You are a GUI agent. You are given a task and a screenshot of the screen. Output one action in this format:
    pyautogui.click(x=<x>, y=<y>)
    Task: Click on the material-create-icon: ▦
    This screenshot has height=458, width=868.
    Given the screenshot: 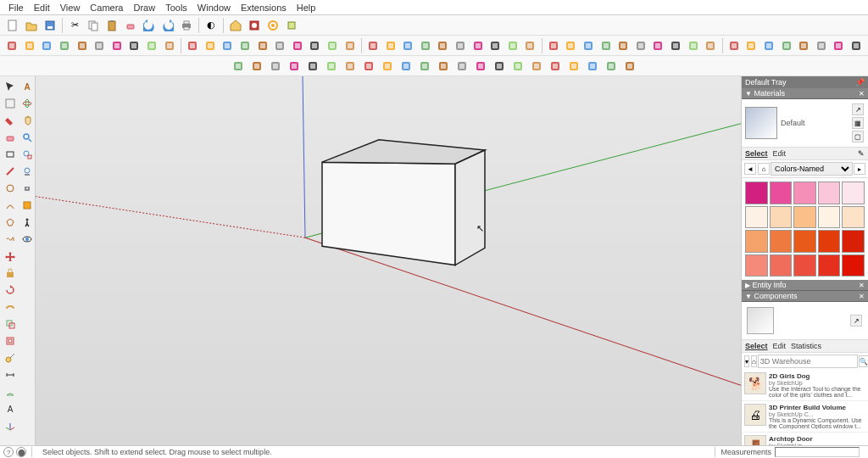 What is the action you would take?
    pyautogui.click(x=858, y=123)
    